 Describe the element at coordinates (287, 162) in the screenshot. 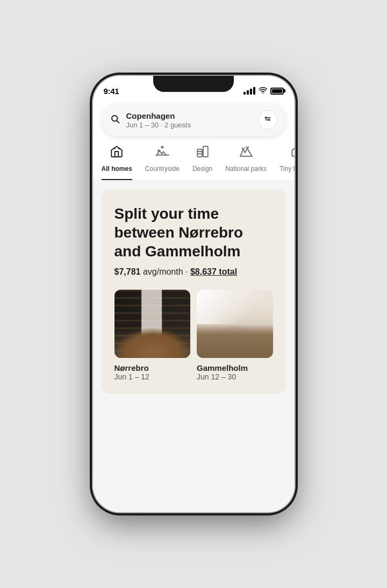

I see `tab-tiny: Tiny homes` at that location.